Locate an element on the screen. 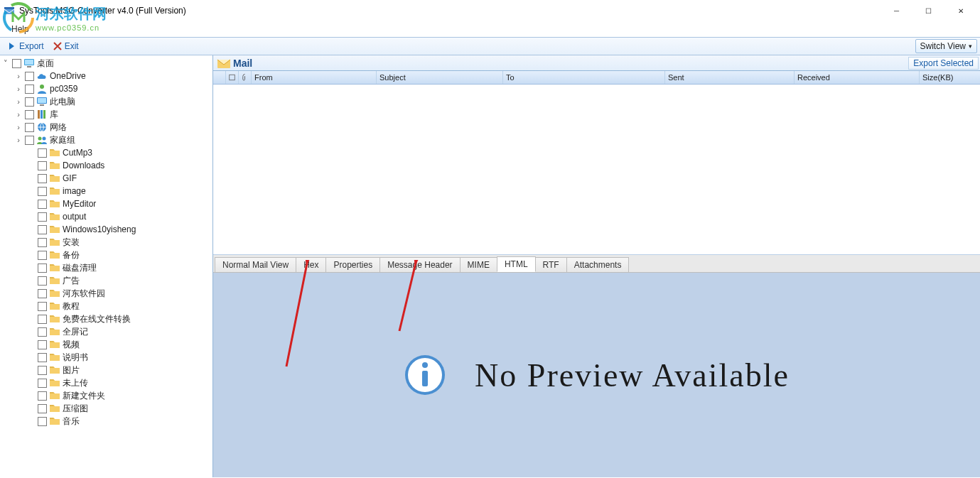 The height and width of the screenshot is (478, 980). col-to: To is located at coordinates (584, 77).